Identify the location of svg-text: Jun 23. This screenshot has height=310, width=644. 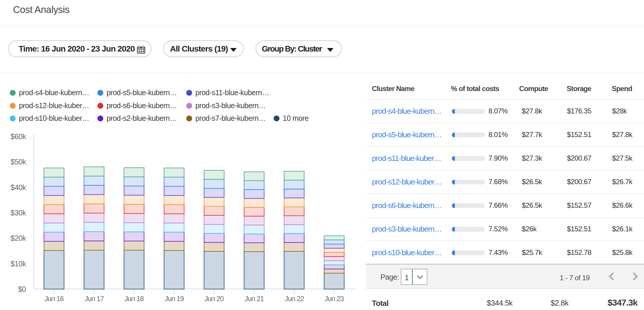
(334, 299).